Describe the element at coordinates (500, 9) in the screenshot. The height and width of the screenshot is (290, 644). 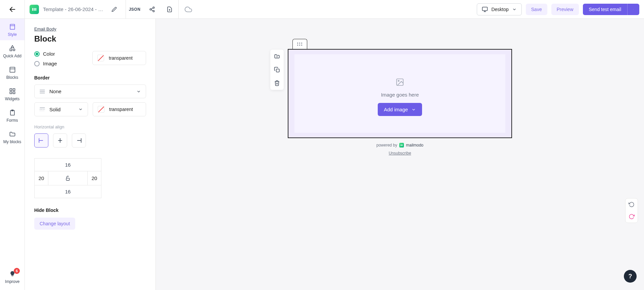
I see `device-label: Desktop` at that location.